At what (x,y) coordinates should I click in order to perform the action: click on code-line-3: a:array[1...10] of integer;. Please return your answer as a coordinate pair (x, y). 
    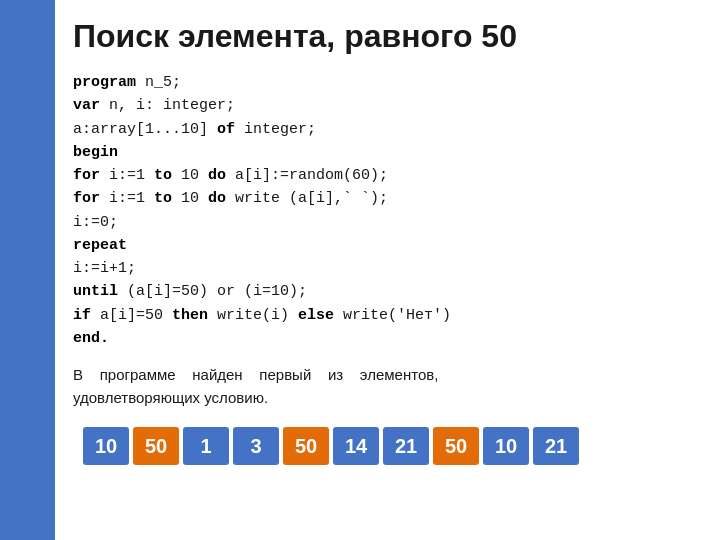
    Looking at the image, I should click on (384, 130).